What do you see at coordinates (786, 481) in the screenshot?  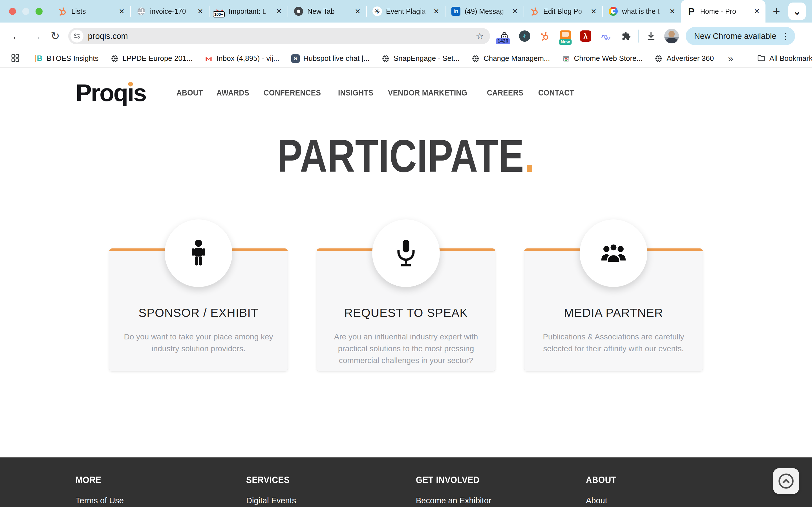 I see `chevron-up-circle-icon` at bounding box center [786, 481].